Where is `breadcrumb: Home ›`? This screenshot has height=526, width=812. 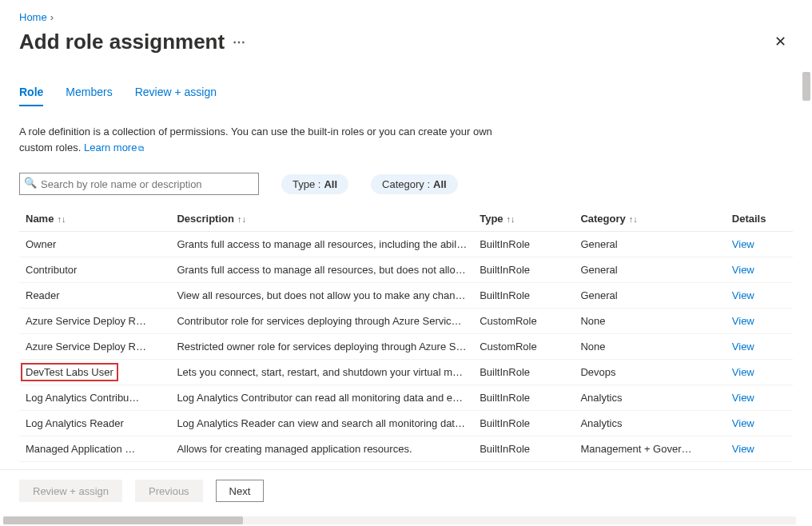
breadcrumb: Home › is located at coordinates (406, 19).